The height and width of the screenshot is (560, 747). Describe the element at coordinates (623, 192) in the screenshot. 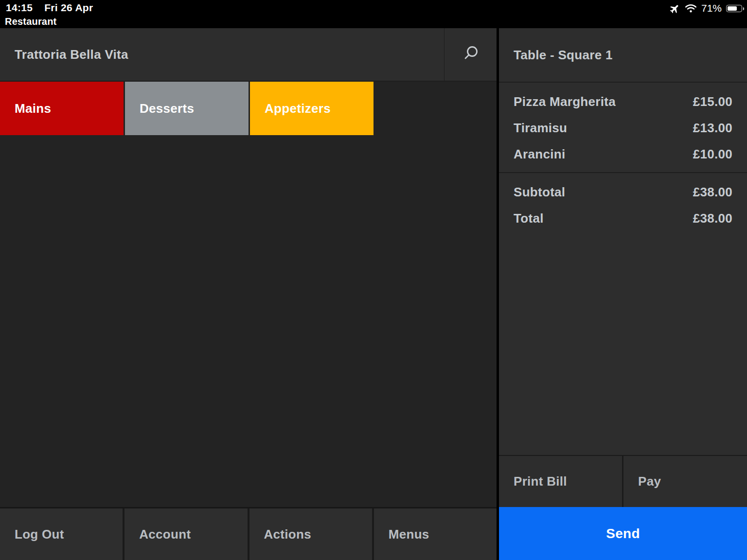

I see `subtotal-row: Subtotal £38.00` at that location.